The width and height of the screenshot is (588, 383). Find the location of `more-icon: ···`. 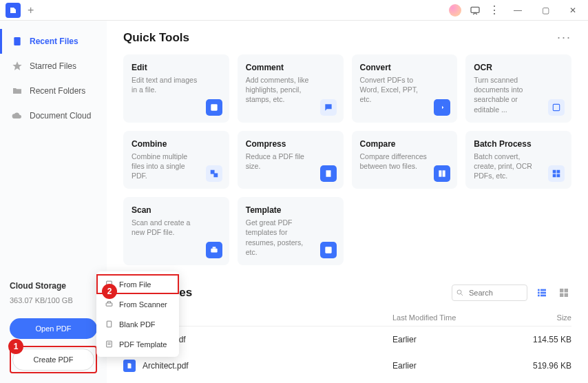

more-icon: ··· is located at coordinates (565, 37).